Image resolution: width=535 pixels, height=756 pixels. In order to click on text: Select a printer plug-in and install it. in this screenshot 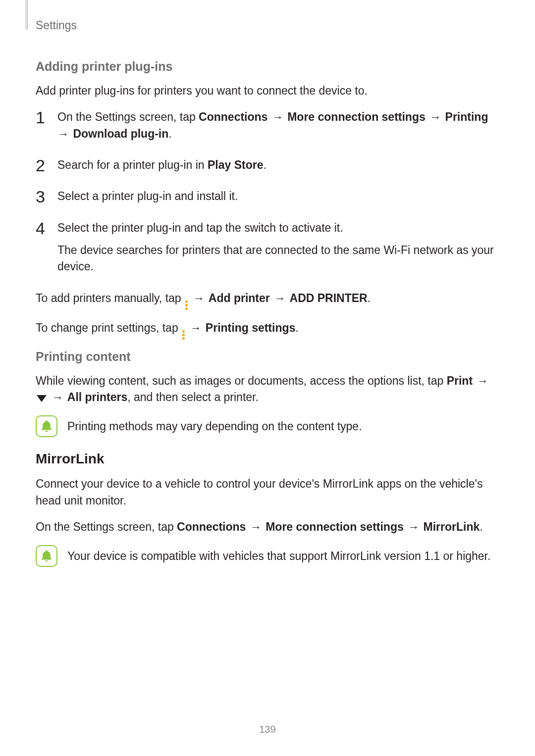, I will do `click(148, 196)`.